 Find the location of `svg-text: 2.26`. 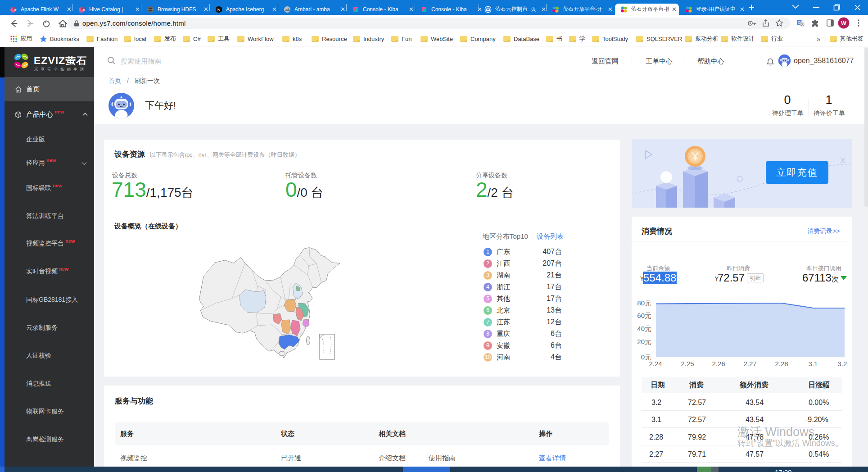

svg-text: 2.26 is located at coordinates (719, 364).